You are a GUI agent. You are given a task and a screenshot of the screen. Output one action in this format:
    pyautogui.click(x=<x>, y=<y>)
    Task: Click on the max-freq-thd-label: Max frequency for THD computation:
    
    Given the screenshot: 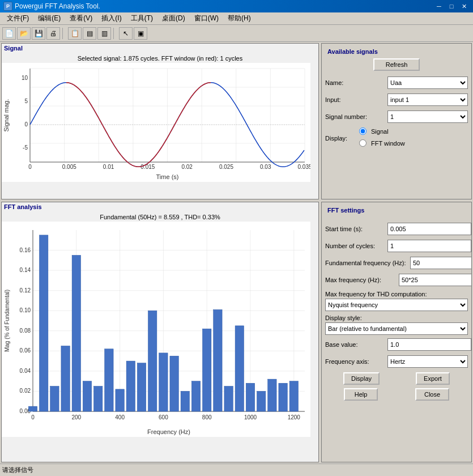 What is the action you would take?
    pyautogui.click(x=397, y=294)
    